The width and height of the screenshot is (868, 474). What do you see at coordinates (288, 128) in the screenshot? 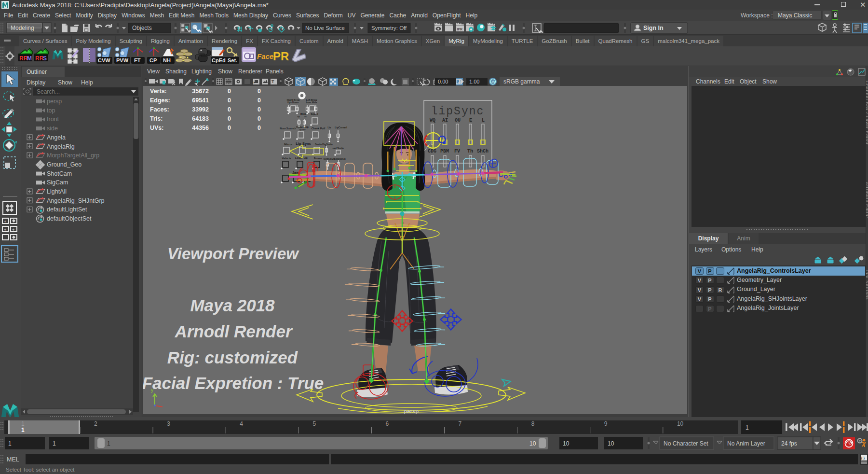
I see `svg-text: Nose Scrunch` at bounding box center [288, 128].